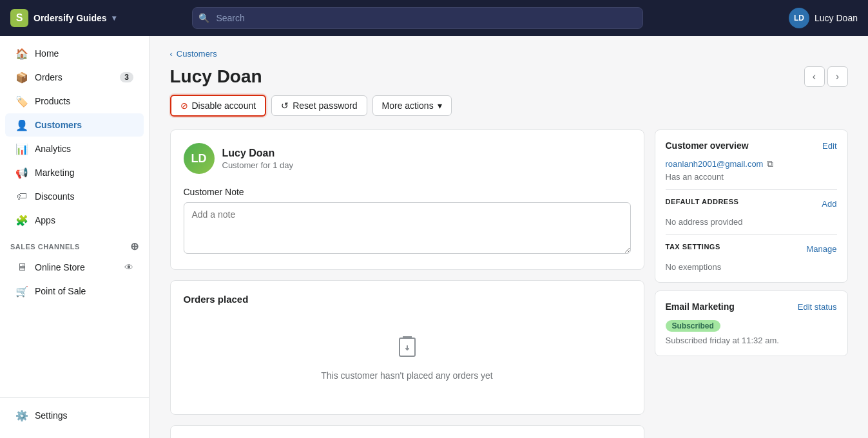 The height and width of the screenshot is (438, 868). I want to click on orders-empty-state: This customer hasn't placed any orders y…, so click(407, 358).